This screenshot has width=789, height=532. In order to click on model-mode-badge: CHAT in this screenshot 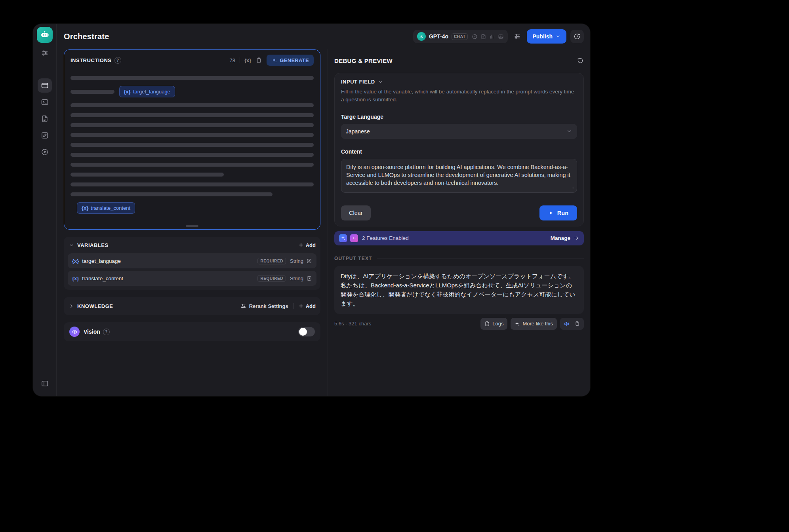, I will do `click(459, 36)`.